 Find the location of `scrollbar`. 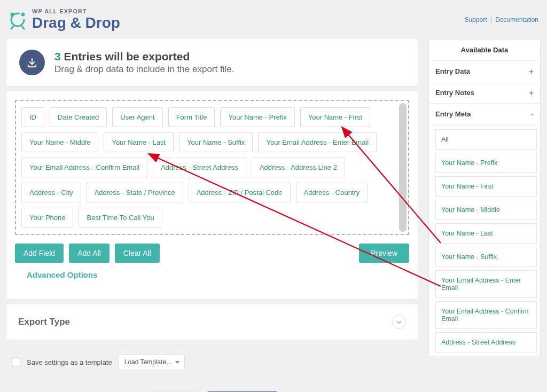

scrollbar is located at coordinates (403, 168).